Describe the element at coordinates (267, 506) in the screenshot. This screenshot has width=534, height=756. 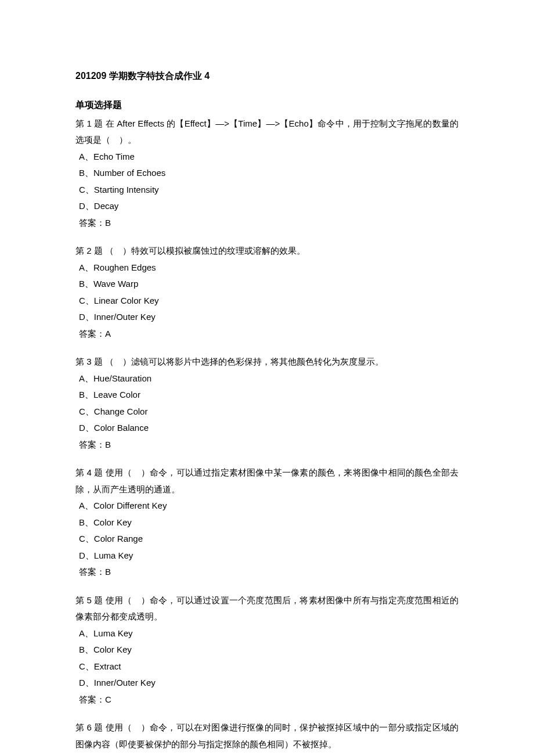
I see `question-option: A、Color Different Key` at that location.